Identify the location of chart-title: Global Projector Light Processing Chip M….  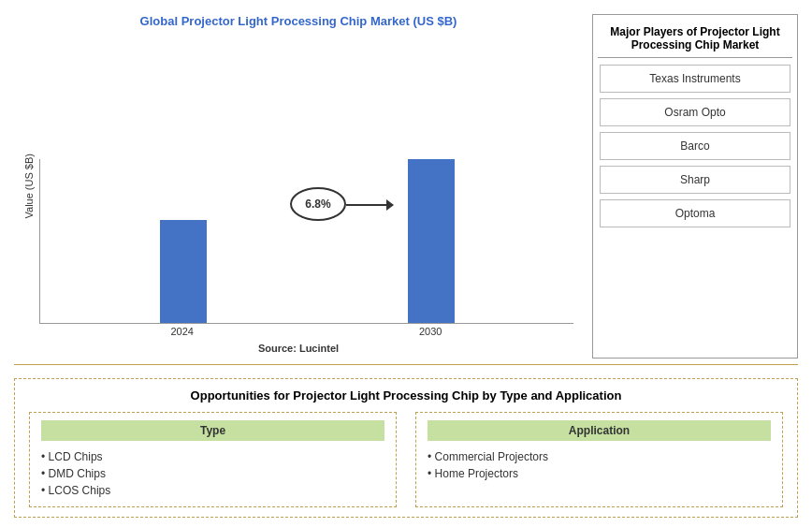
(299, 21).